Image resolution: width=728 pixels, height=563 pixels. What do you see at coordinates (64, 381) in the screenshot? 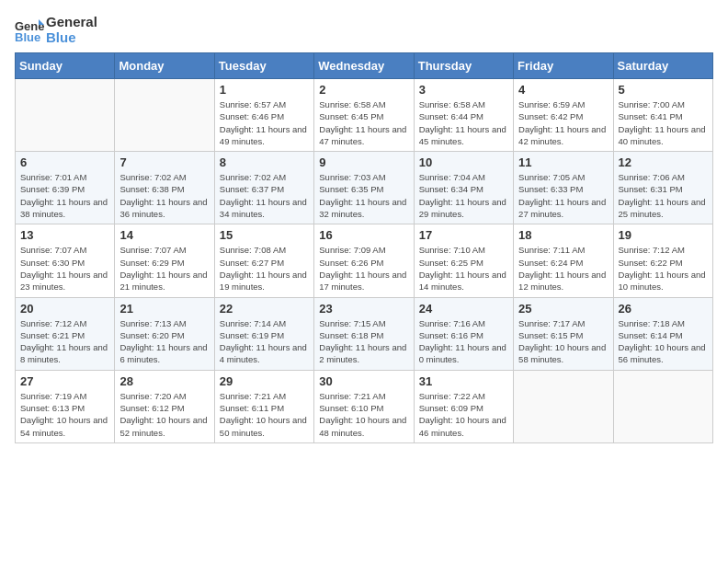
I see `day-number: 27` at bounding box center [64, 381].